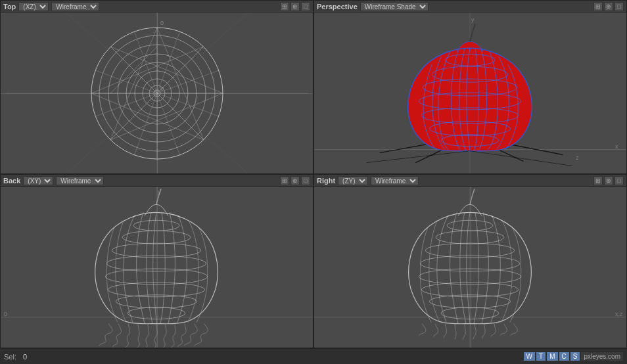 The image size is (627, 364). I want to click on grid-icon-br: ⊞, so click(598, 181).